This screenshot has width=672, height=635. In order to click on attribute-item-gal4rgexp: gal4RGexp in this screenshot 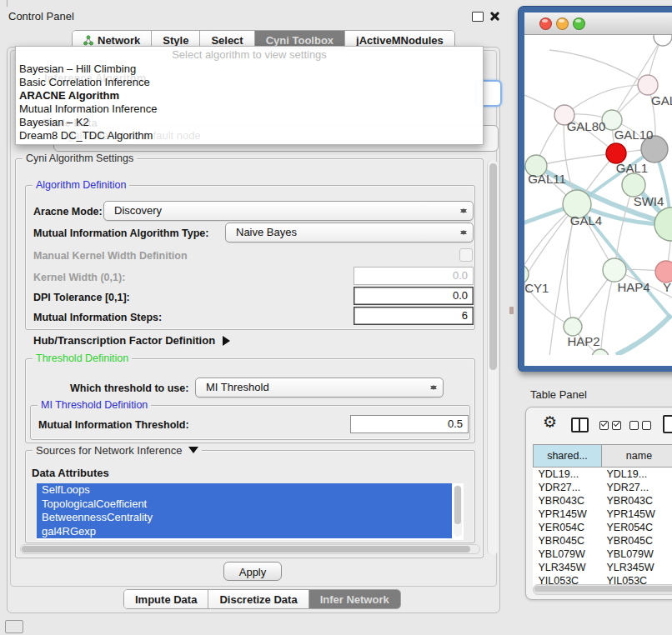, I will do `click(244, 532)`.